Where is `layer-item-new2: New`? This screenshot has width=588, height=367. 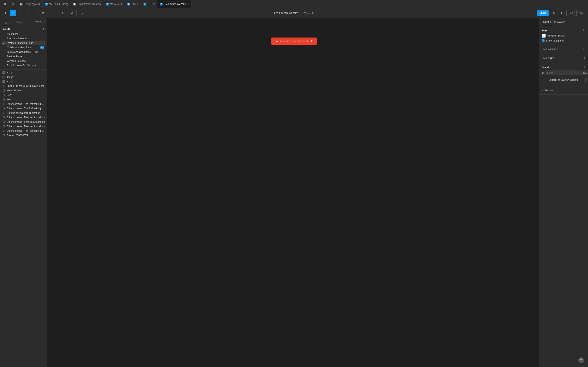 layer-item-new2: New is located at coordinates (24, 100).